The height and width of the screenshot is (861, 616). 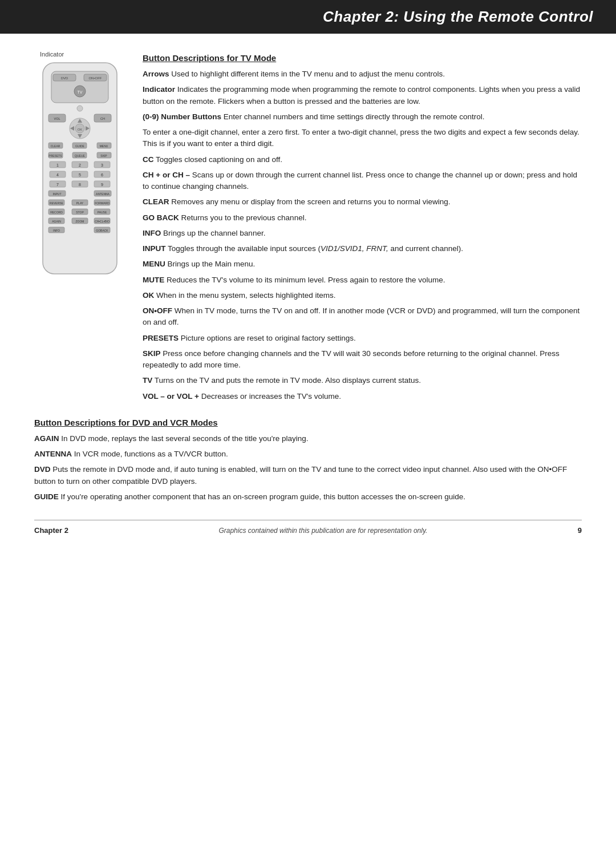 I want to click on desc-goback-text: Returns you to the previous channel., so click(x=244, y=218).